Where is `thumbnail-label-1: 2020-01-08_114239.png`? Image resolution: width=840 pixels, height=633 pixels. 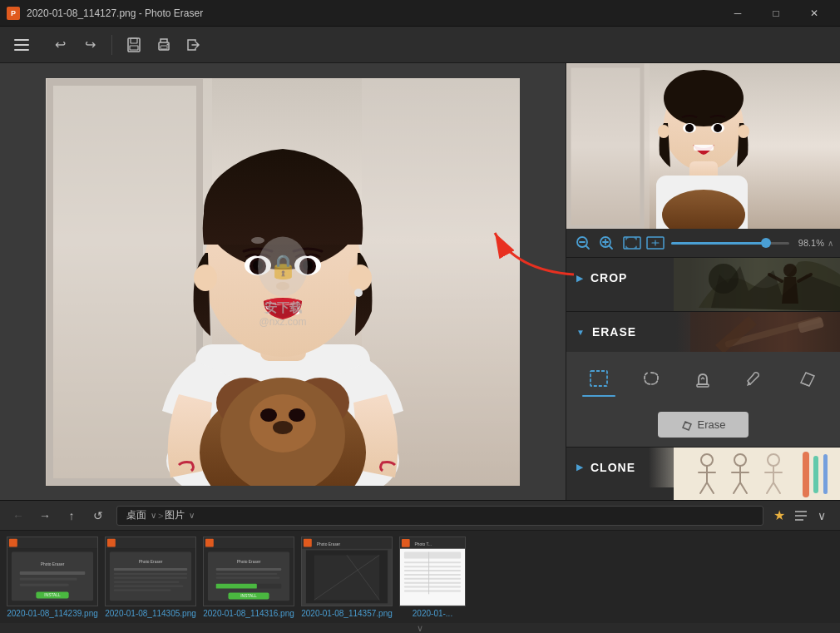 thumbnail-label-1: 2020-01-08_114239.png is located at coordinates (52, 614).